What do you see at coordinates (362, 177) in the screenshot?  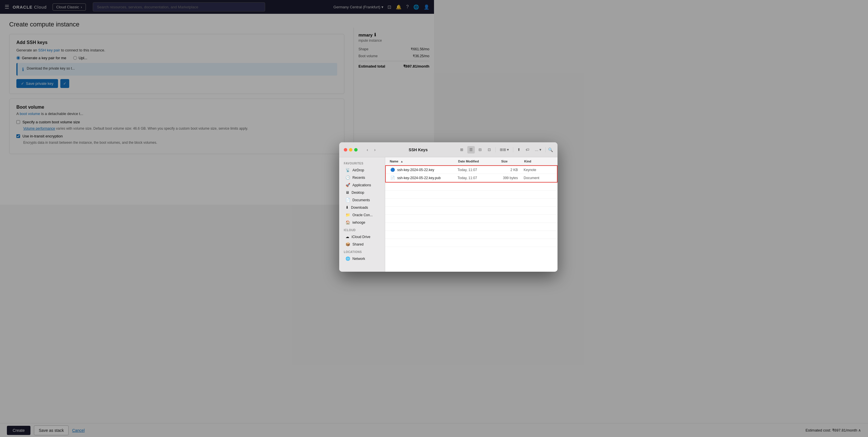 I see `sidebar-item-recents: 🕒 Recents` at bounding box center [362, 177].